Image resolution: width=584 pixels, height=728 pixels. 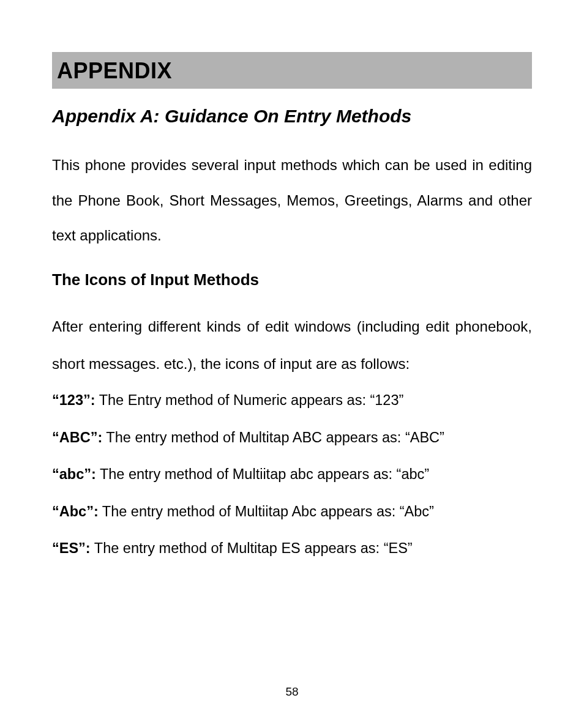 What do you see at coordinates (73, 400) in the screenshot?
I see `list-item-label: “123”:` at bounding box center [73, 400].